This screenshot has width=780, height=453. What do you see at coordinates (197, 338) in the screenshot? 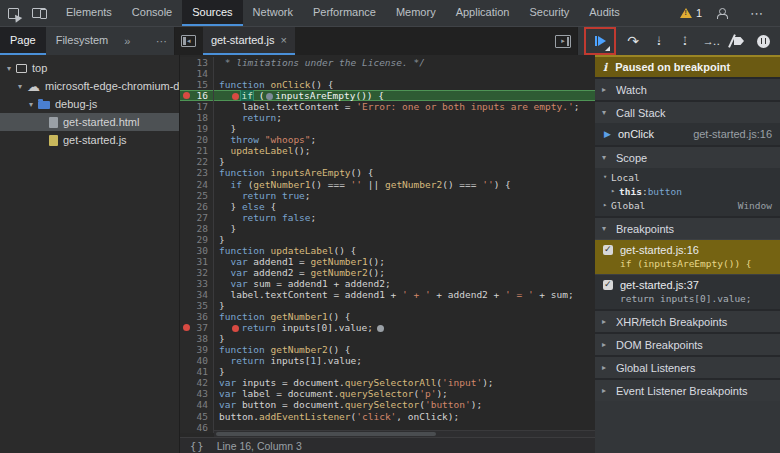
I see `gutter-line-38: 38` at bounding box center [197, 338].